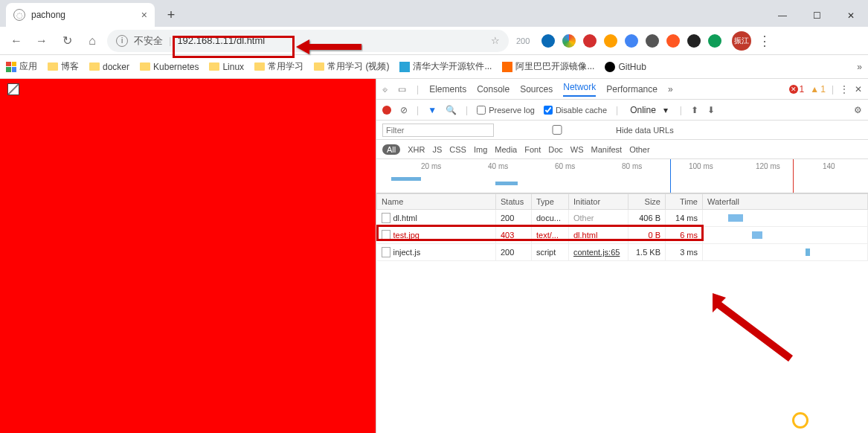 The width and height of the screenshot is (868, 433). What do you see at coordinates (550, 219) in the screenshot?
I see `request-type: docu...` at bounding box center [550, 219].